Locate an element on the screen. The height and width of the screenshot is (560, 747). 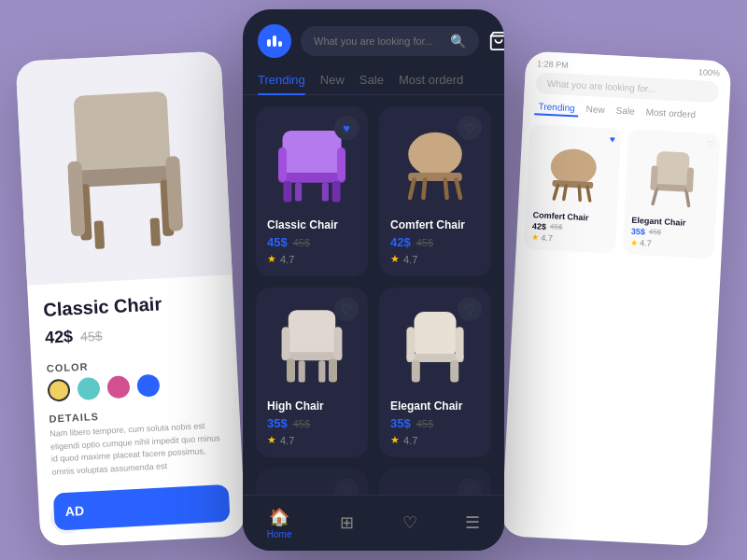
color-dots is located at coordinates (134, 386).